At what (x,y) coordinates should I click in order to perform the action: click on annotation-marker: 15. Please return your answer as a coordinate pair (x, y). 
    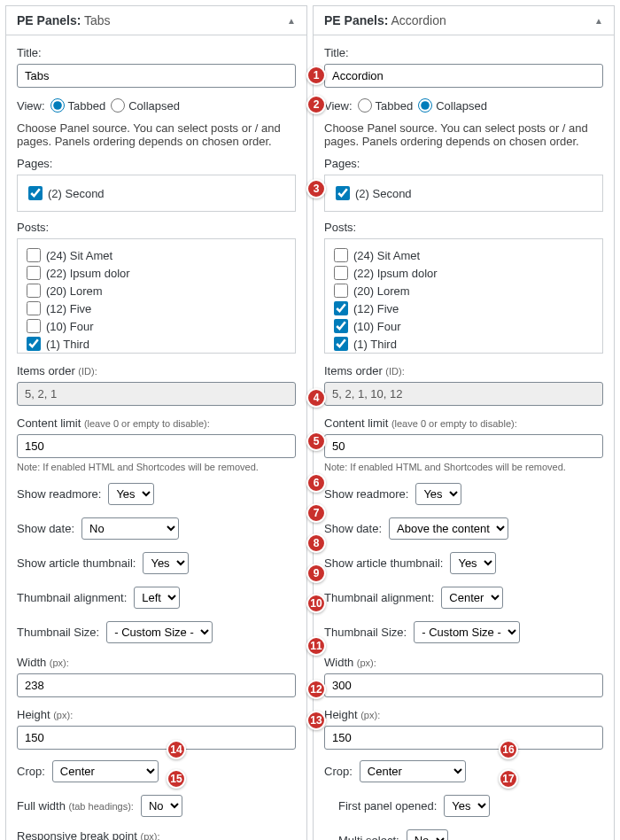
    Looking at the image, I should click on (176, 779).